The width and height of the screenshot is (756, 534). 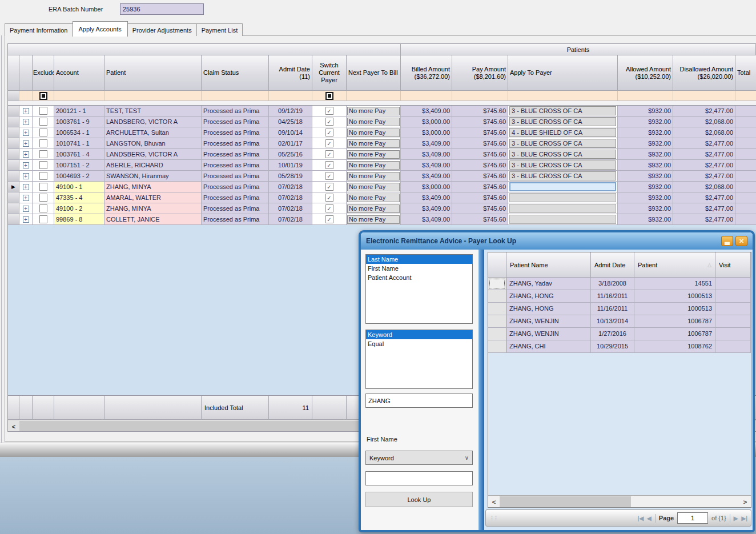 What do you see at coordinates (153, 133) in the screenshot?
I see `patient-cell: ARCHULETTA, Sultan` at bounding box center [153, 133].